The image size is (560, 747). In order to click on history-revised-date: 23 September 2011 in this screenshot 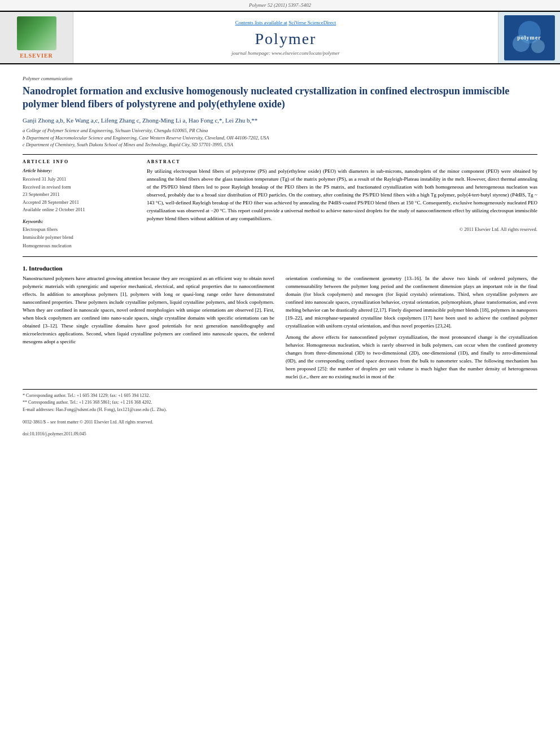, I will do `click(79, 195)`.